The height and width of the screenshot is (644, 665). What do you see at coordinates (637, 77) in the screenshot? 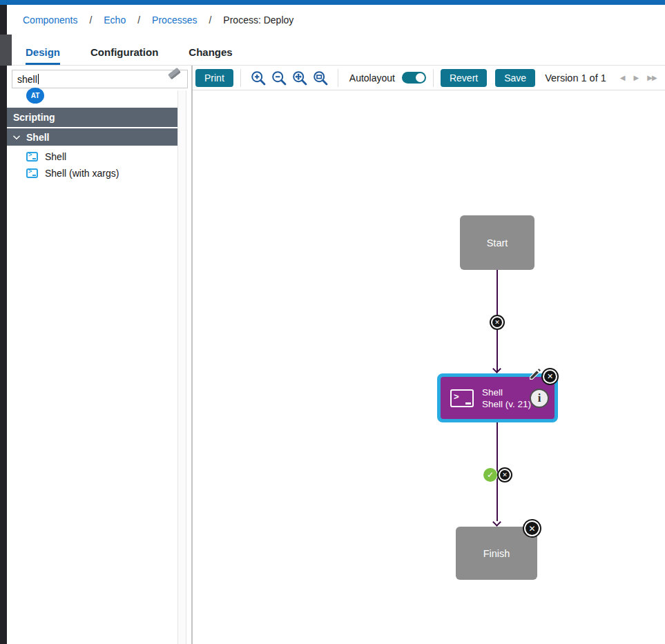
I see `version-next-icon: ▶` at bounding box center [637, 77].